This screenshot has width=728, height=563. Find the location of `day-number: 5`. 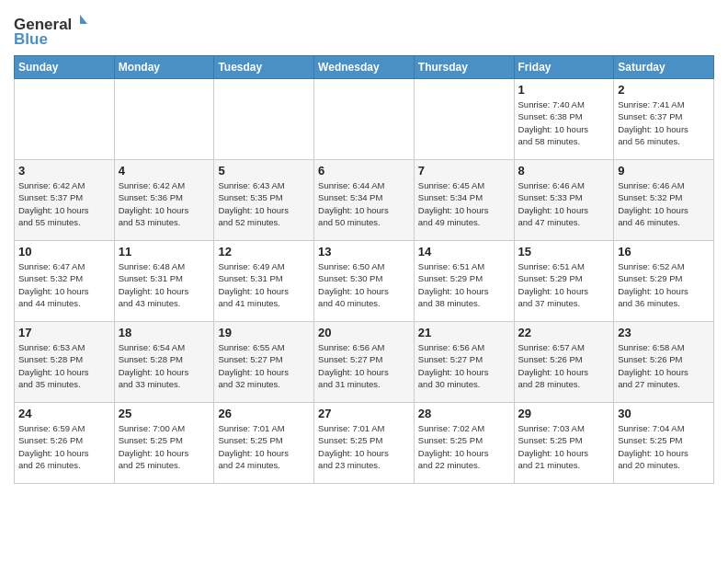

day-number: 5 is located at coordinates (264, 171).